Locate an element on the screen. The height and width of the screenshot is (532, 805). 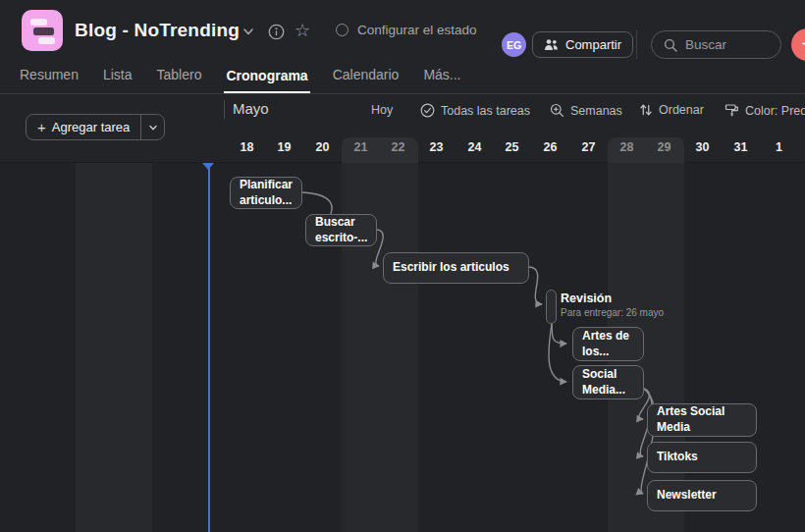
task-bar: Newsletter is located at coordinates (702, 496).